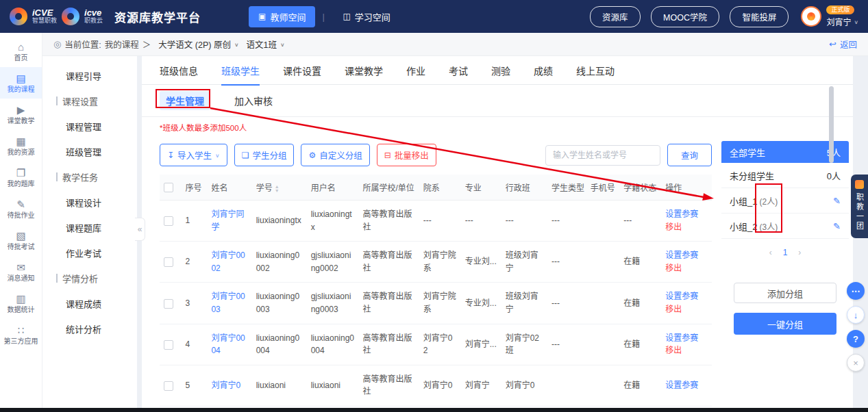  I want to click on rail-item: ✎ 待批作业, so click(21, 209).